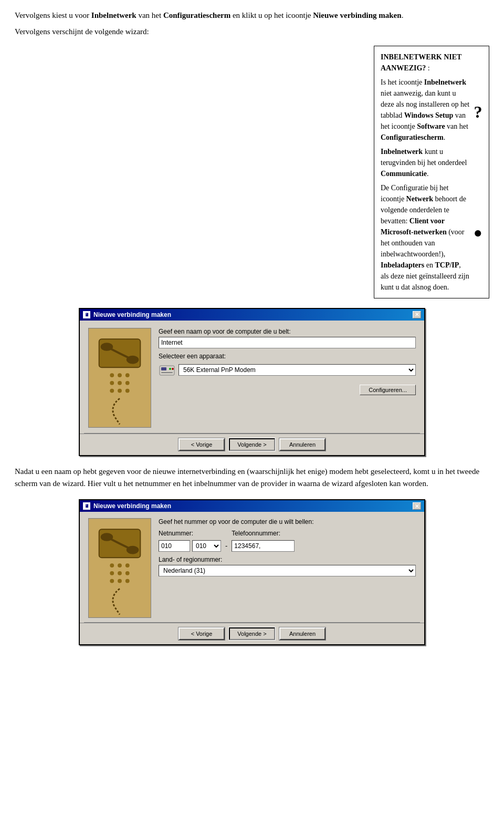 The image size is (504, 815). I want to click on select-country: Nederland (31), so click(287, 571).